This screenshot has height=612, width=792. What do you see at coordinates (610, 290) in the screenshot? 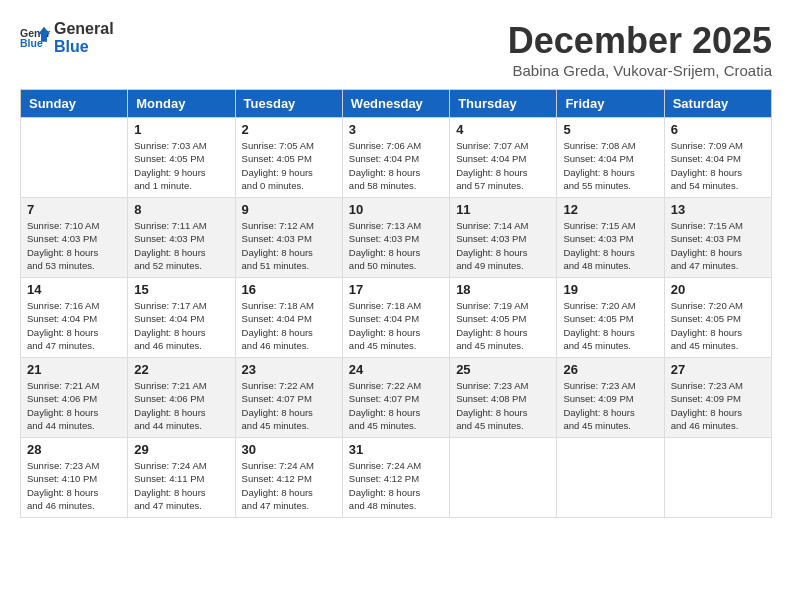
I see `day-number: 19` at bounding box center [610, 290].